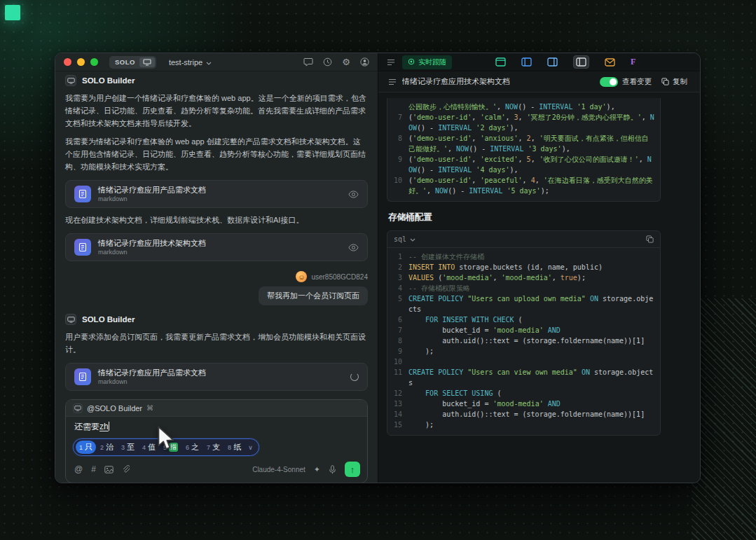 Image resolution: width=756 pixels, height=540 pixels. Describe the element at coordinates (234, 447) in the screenshot. I see `ime-candidate-8: 8纸` at that location.